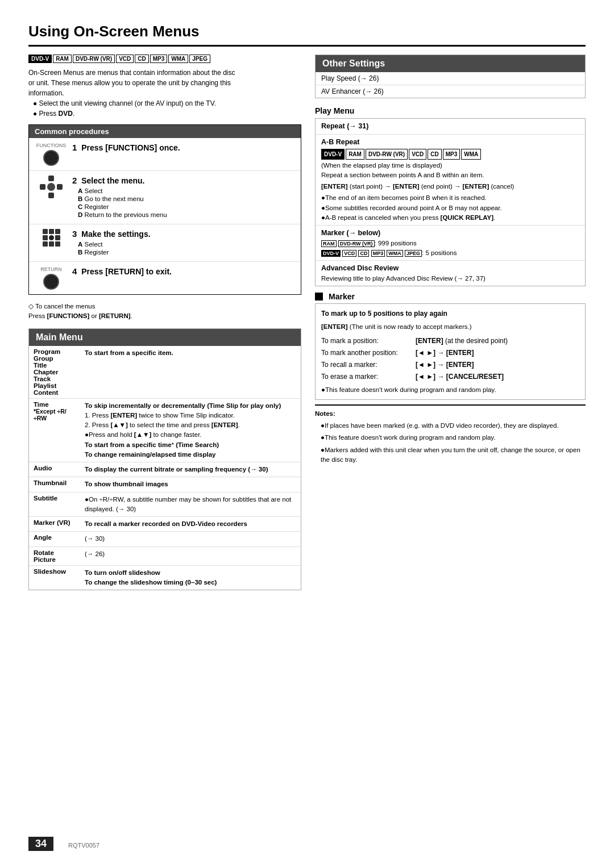 This screenshot has height=868, width=614. Describe the element at coordinates (450, 377) in the screenshot. I see `marker-row-erase: To erase a marker: [◄ ►] → [CANCEL/RESET…` at that location.